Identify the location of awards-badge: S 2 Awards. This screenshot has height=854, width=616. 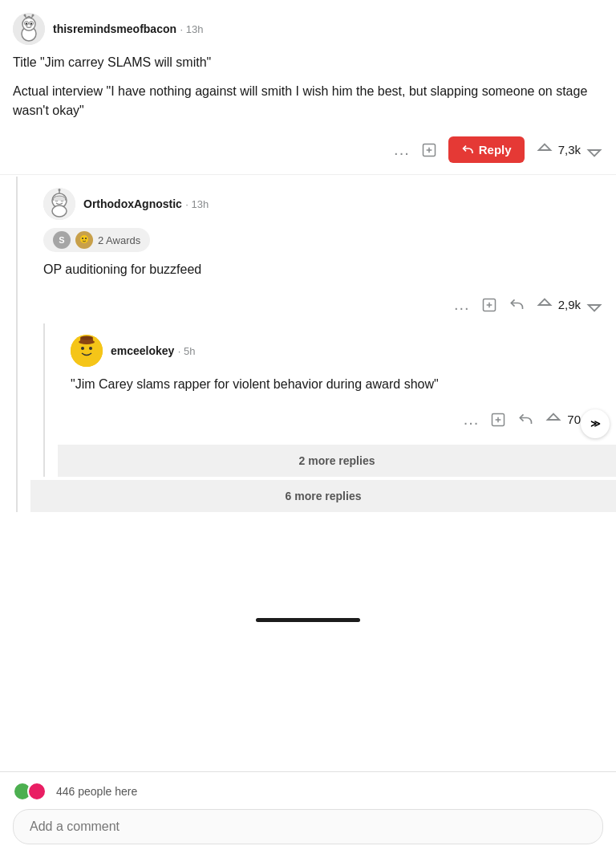
(96, 240).